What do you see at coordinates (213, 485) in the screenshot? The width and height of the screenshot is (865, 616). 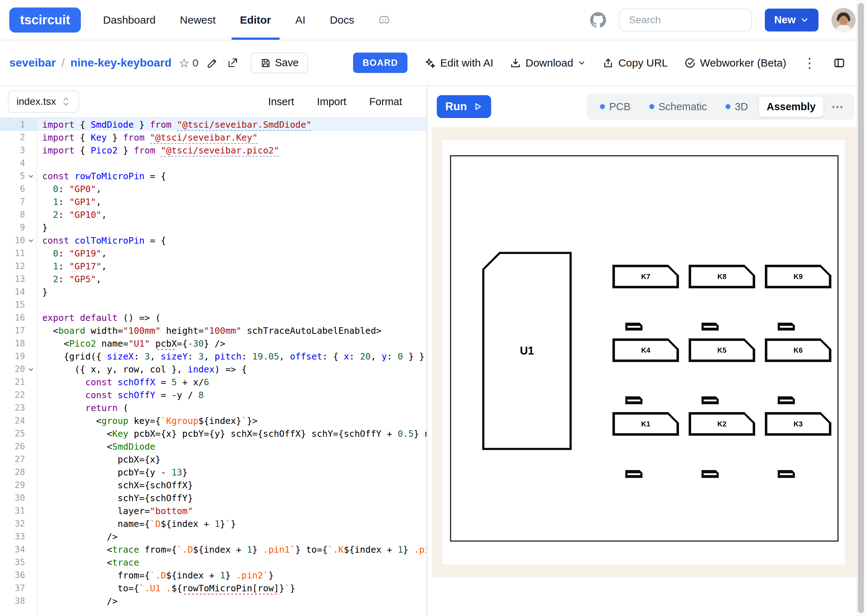 I see `code-line-29: 29 schX={schOffX}` at bounding box center [213, 485].